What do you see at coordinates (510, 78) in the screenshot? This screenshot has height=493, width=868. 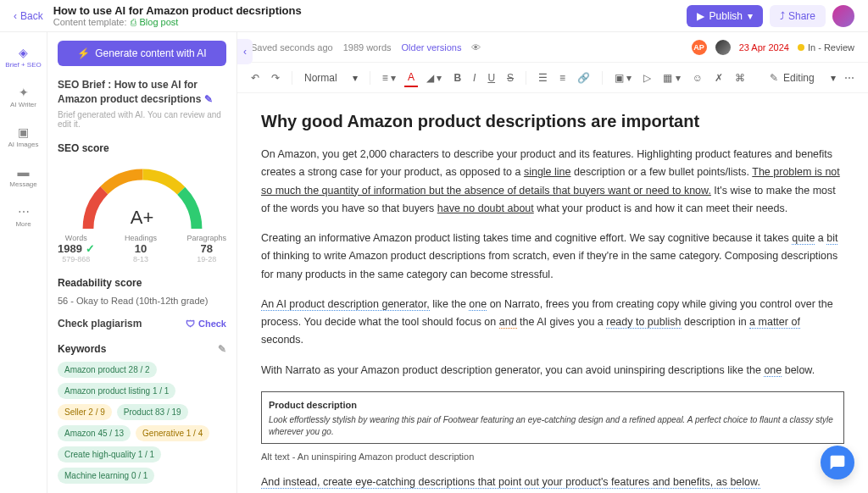 I see `strike-button: S` at bounding box center [510, 78].